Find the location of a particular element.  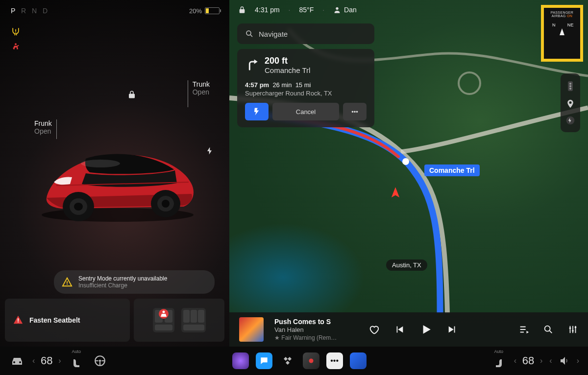

seat-occupancy-icon is located at coordinates (179, 320).